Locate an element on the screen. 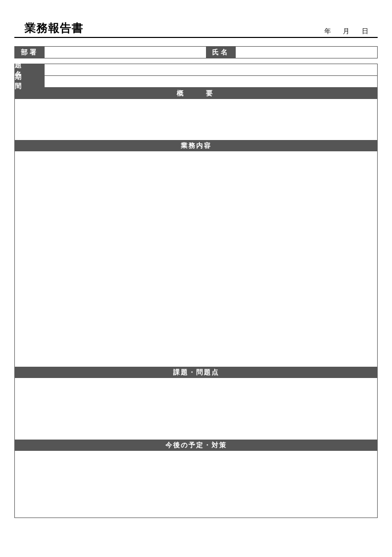 This screenshot has width=392, height=557. month-label: 月 is located at coordinates (348, 31).